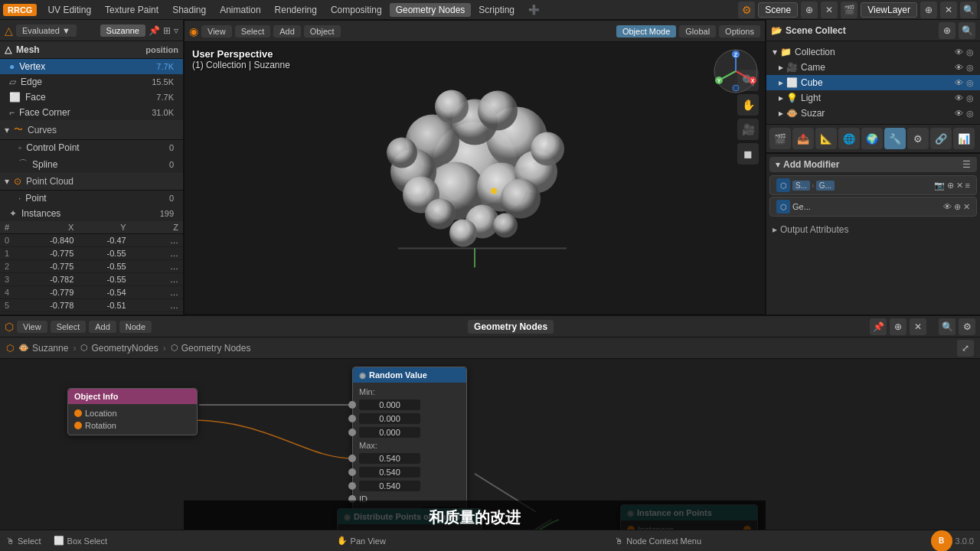 The width and height of the screenshot is (980, 551). What do you see at coordinates (32, 327) in the screenshot?
I see `node-view-btn: View` at bounding box center [32, 327].